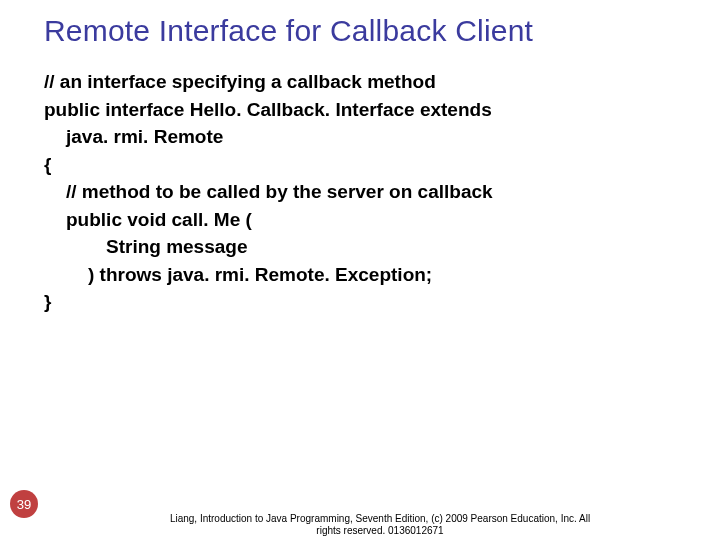 The height and width of the screenshot is (540, 720). I want to click on page-number-badge: 39, so click(24, 504).